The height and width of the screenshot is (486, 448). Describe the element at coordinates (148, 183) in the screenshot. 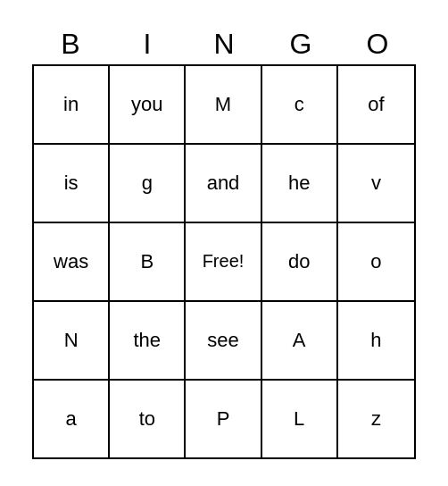

I see `bingo-cell-1-1: g` at that location.